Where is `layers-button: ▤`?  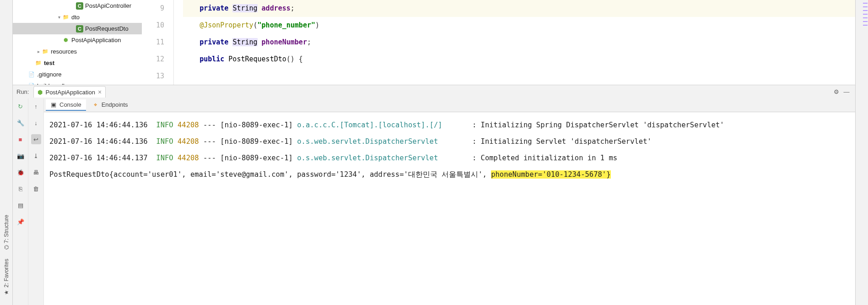
layers-button: ▤ is located at coordinates (21, 205).